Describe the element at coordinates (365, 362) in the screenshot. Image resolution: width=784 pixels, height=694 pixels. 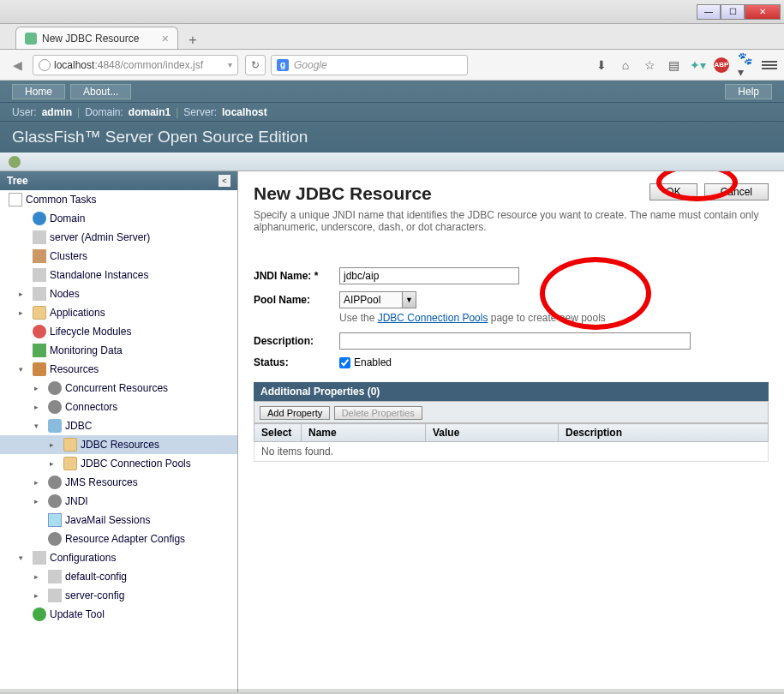
I see `enabled-checkbox-label: Enabled` at that location.